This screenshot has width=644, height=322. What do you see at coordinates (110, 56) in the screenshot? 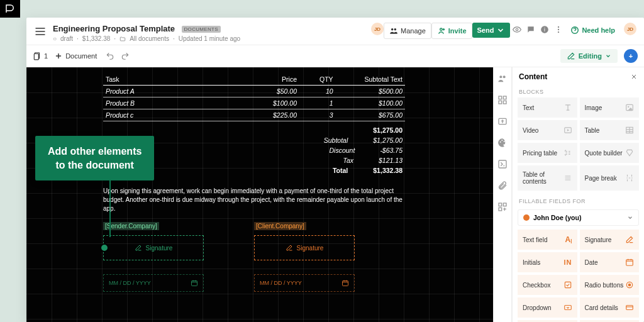
I see `undo-icon` at bounding box center [110, 56].